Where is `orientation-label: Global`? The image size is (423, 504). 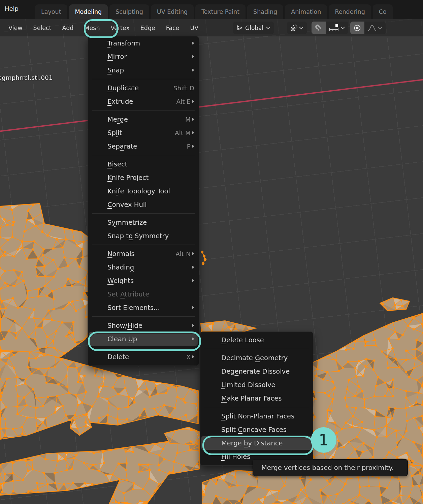
orientation-label: Global is located at coordinates (254, 28).